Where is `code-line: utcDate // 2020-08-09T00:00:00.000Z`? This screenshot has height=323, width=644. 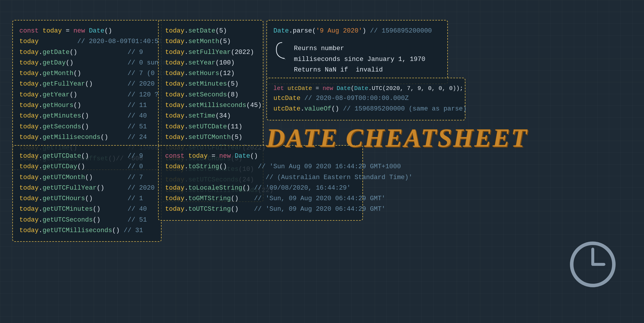
code-line: utcDate // 2020-08-09T00:00:00.000Z is located at coordinates (366, 98).